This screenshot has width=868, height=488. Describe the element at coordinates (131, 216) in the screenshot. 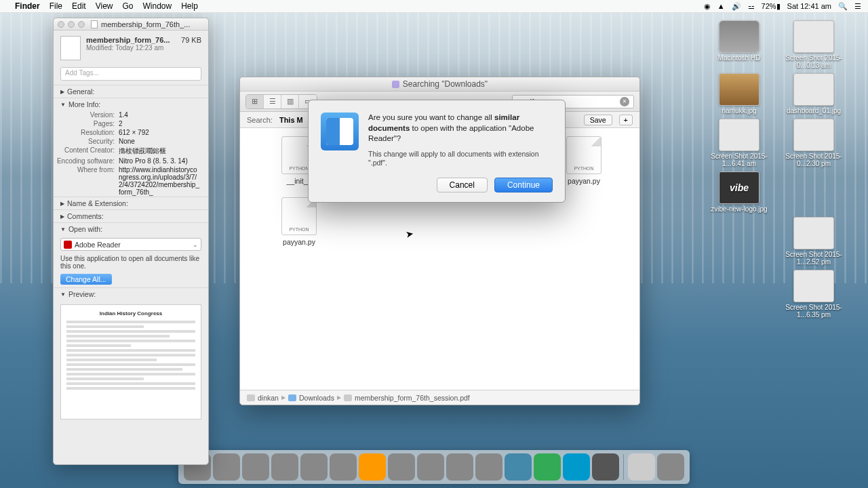

I see `section-comments: ▶Comments:` at that location.